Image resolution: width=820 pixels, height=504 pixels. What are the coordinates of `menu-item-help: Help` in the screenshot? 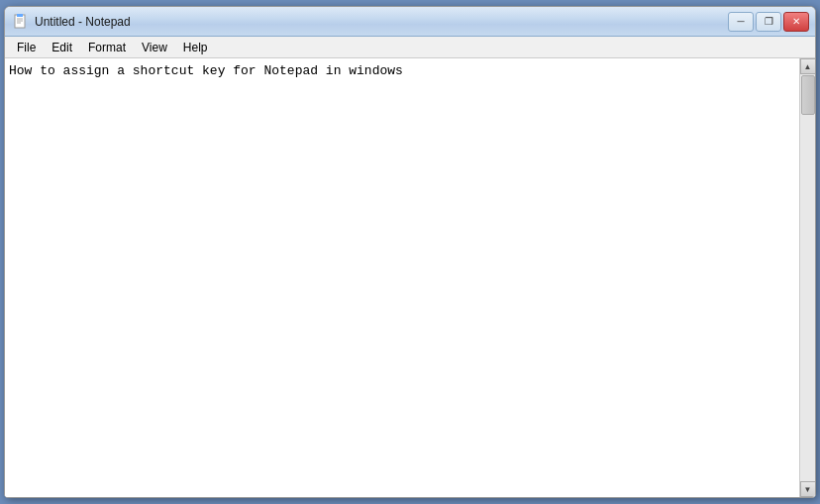 It's located at (196, 48).